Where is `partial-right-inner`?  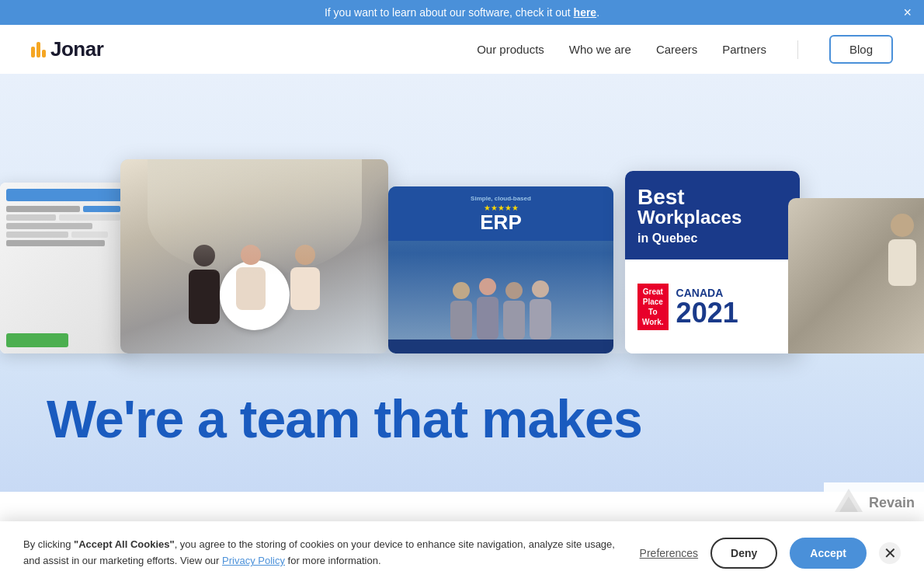 partial-right-inner is located at coordinates (856, 276).